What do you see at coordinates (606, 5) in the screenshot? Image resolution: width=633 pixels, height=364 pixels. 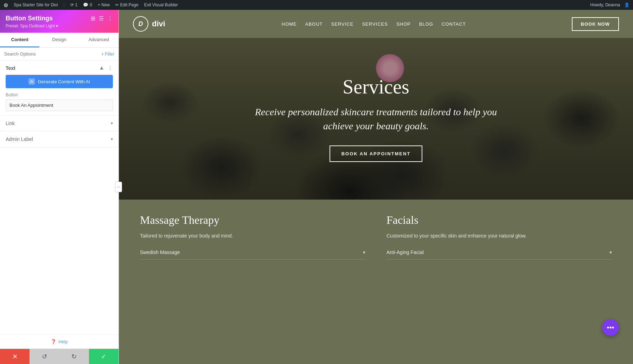 I see `wp-howdy: Howdy, Deanna` at bounding box center [606, 5].